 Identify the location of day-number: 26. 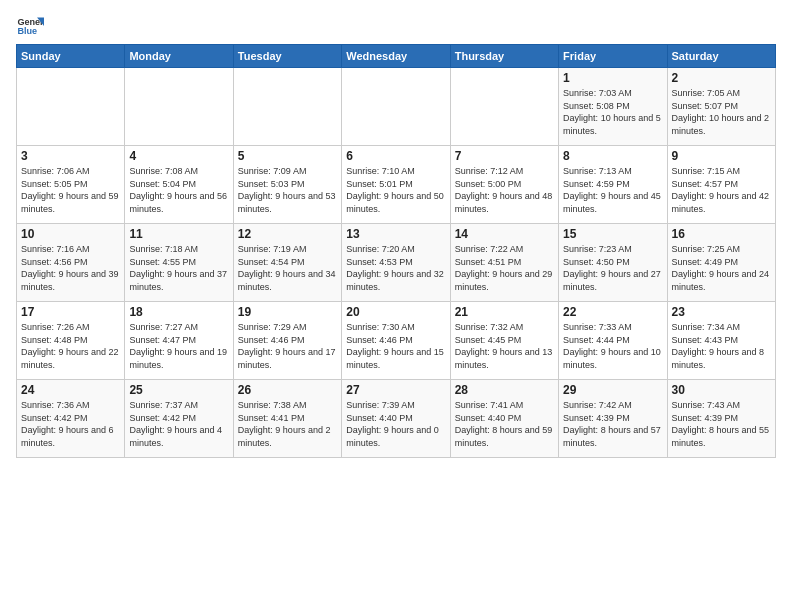
(288, 390).